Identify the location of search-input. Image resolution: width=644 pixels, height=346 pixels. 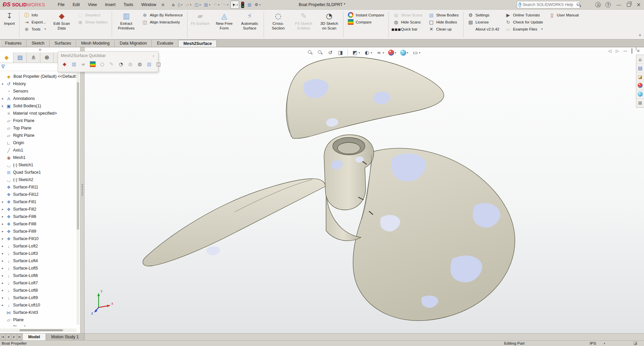
(549, 5).